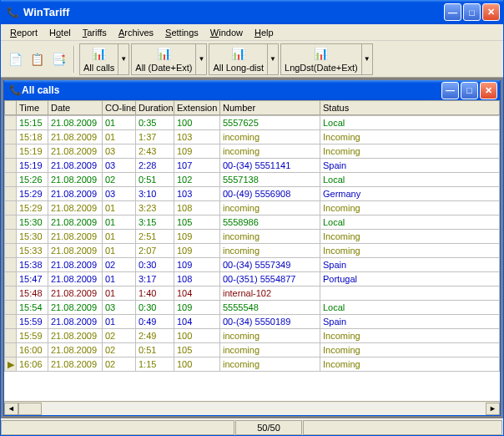 This screenshot has height=436, width=504. Describe the element at coordinates (252, 294) in the screenshot. I see `table-row: 15:4821.08.2009011:40104internal-102` at that location.